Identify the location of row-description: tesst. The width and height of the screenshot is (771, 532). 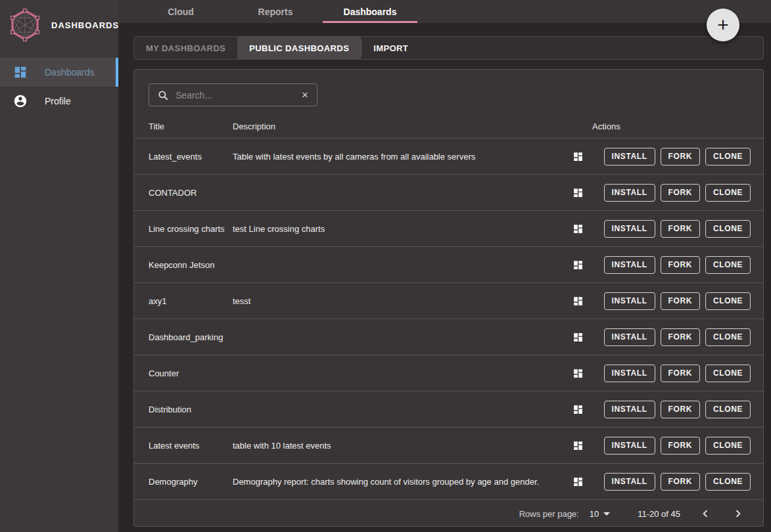
(402, 301).